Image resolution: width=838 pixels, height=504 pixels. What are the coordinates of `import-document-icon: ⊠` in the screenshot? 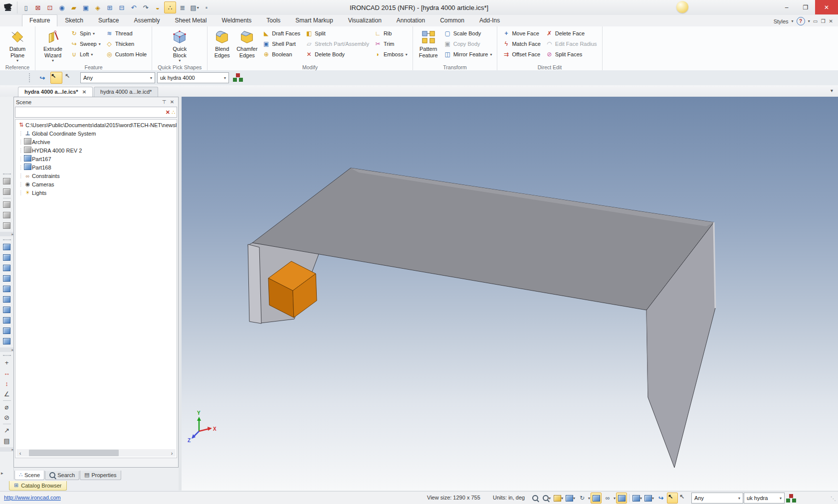 It's located at (38, 7).